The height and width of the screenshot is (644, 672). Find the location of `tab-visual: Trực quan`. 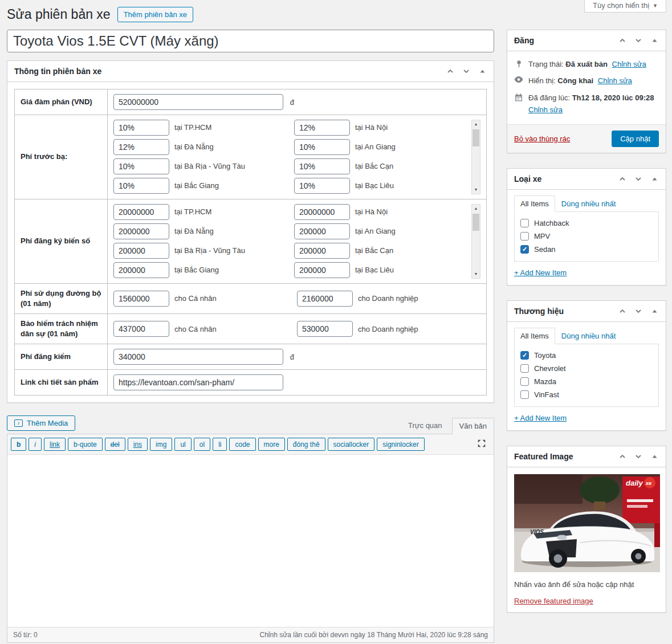

tab-visual: Trực quan is located at coordinates (425, 425).